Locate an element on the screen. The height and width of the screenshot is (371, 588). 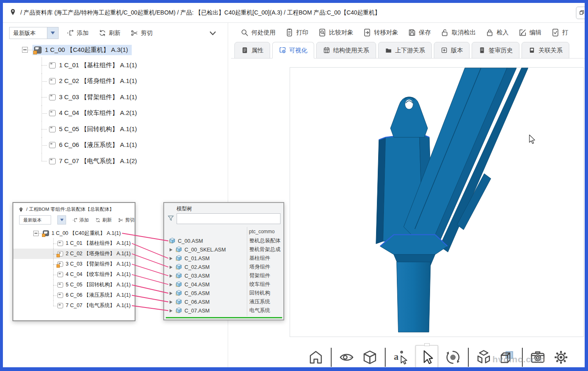
action-label: 编辑 is located at coordinates (535, 32).